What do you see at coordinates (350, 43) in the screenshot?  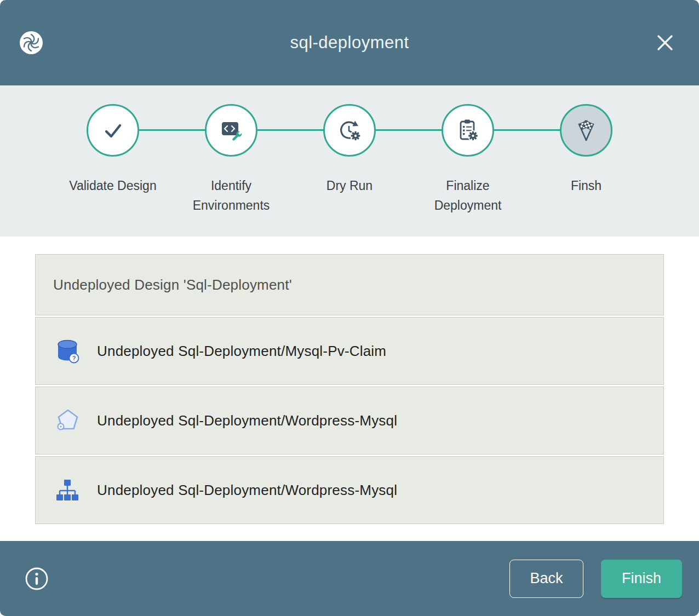 I see `modal-title: sql-deployment` at bounding box center [350, 43].